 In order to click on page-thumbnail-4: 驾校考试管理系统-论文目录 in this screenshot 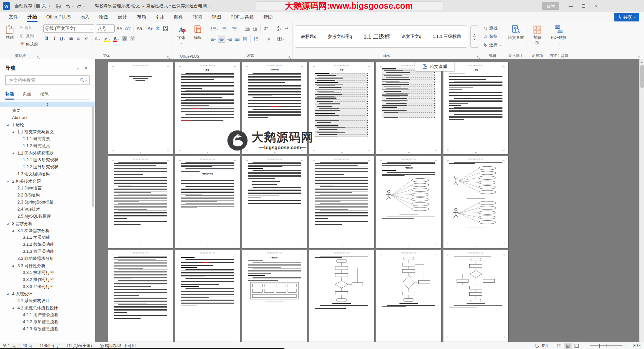, I will do `click(341, 108)`.